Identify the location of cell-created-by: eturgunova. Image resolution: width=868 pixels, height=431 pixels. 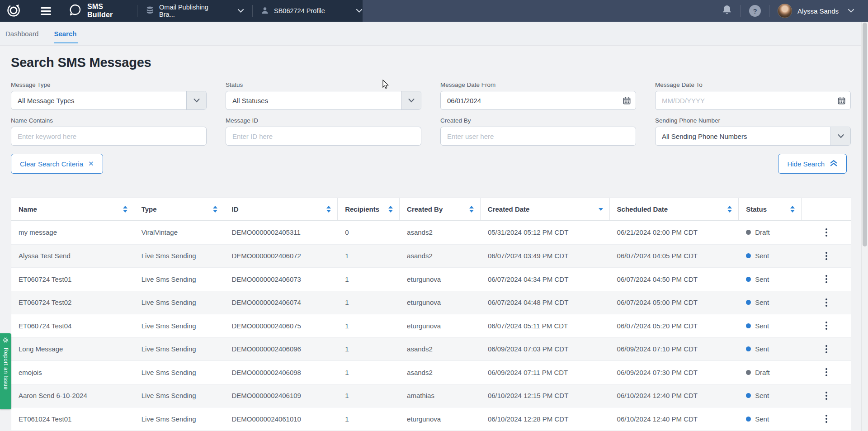
(440, 326).